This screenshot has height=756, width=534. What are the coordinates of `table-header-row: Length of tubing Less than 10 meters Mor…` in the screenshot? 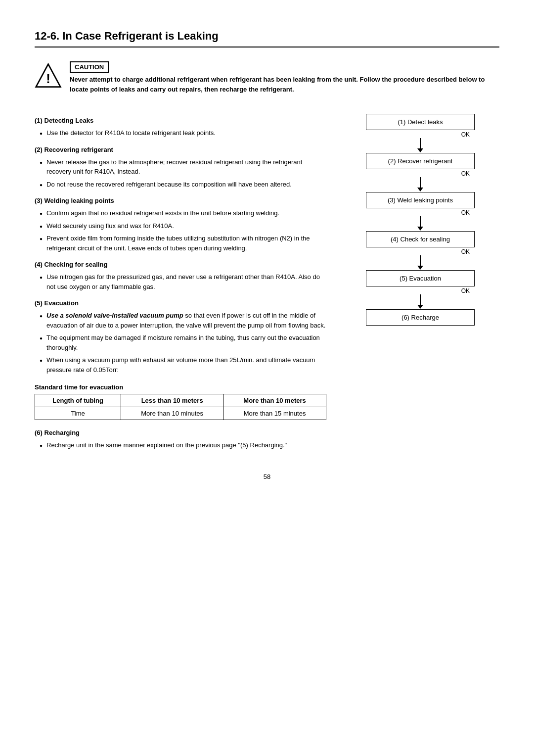 It's located at (181, 401).